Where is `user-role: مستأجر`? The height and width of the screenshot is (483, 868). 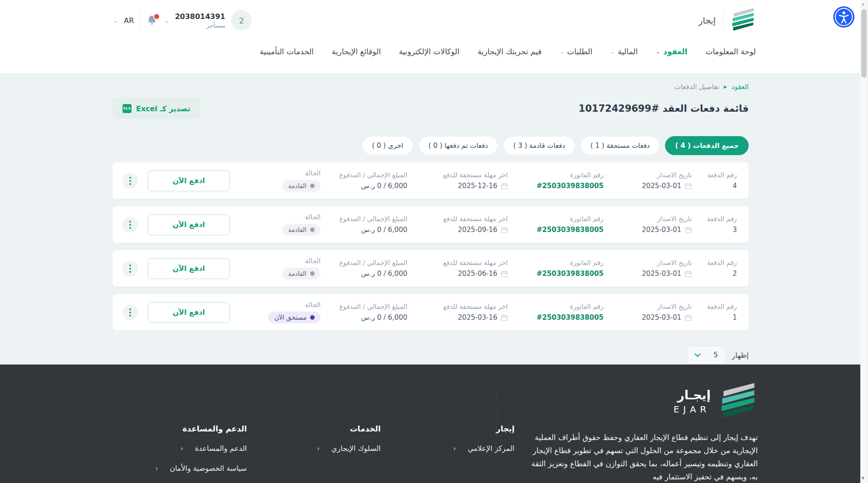 user-role: مستأجر is located at coordinates (200, 25).